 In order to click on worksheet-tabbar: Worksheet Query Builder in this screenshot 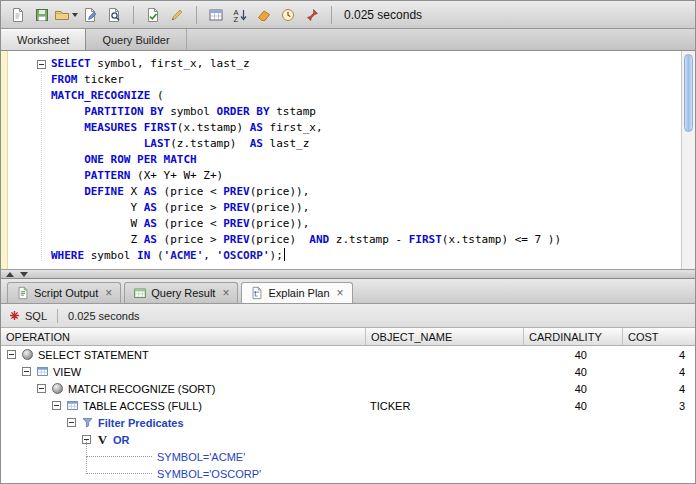, I will do `click(348, 40)`.